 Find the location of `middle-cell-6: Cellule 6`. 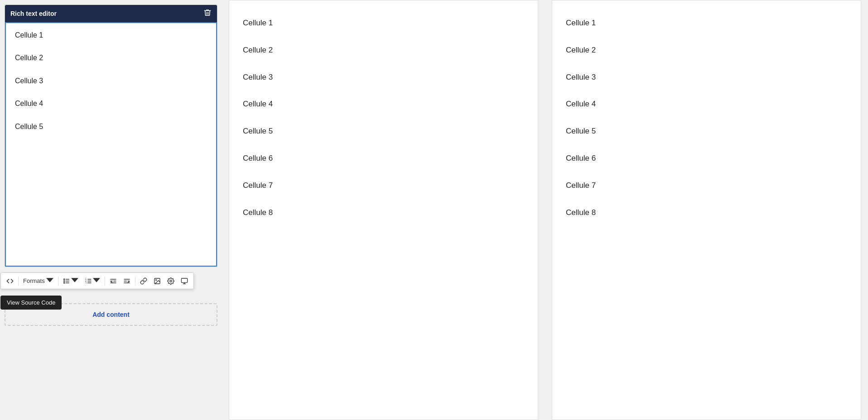

middle-cell-6: Cellule 6 is located at coordinates (383, 158).